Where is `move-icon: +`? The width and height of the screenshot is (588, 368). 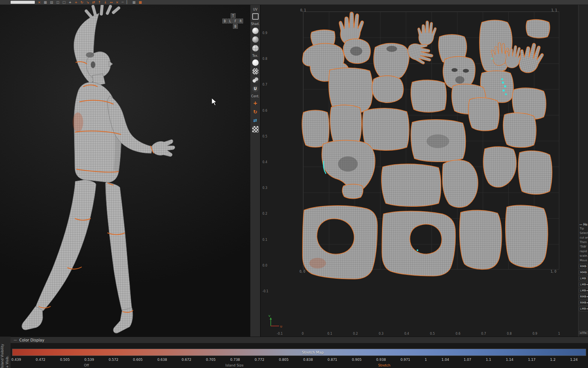
move-icon: + is located at coordinates (76, 2).